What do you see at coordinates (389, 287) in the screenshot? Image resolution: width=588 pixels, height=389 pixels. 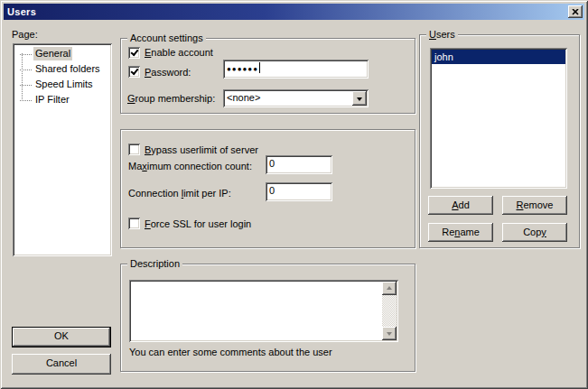 I see `scroll-up-icon` at bounding box center [389, 287].